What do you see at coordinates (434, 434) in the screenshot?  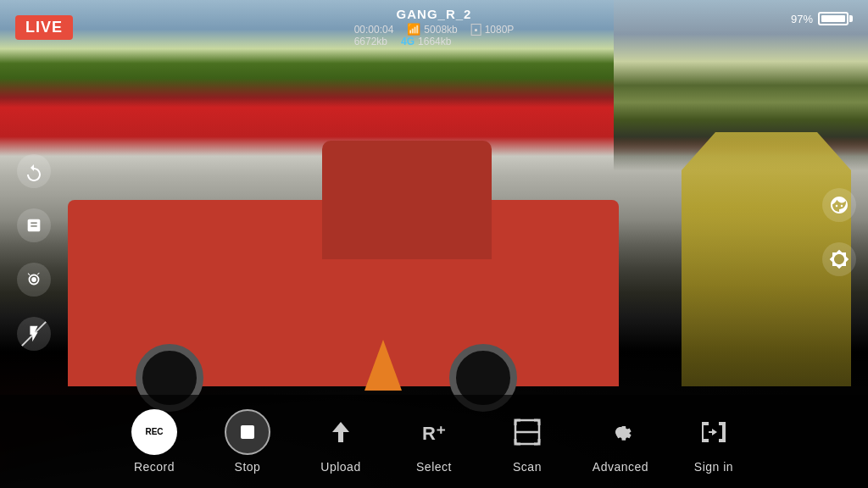 I see `svg-text: R⁺` at bounding box center [434, 434].